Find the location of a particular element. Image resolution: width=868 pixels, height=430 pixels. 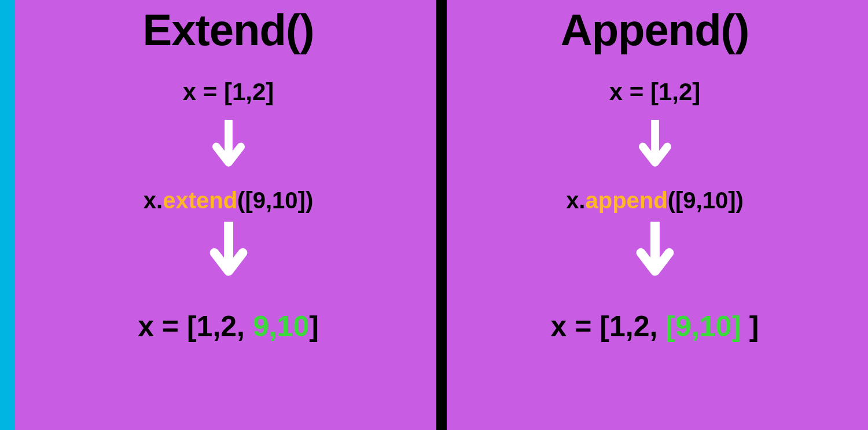

call-method: append is located at coordinates (626, 200).